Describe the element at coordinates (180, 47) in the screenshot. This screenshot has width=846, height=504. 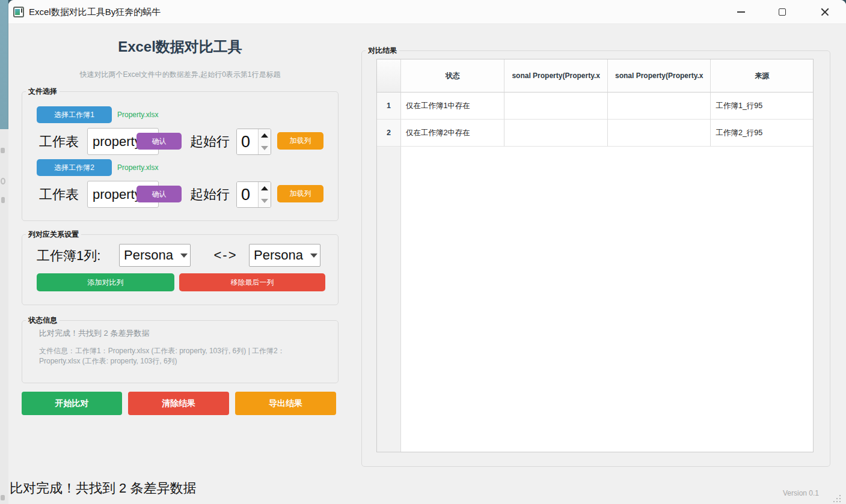
I see `page-title: Excel数据对比工具` at that location.